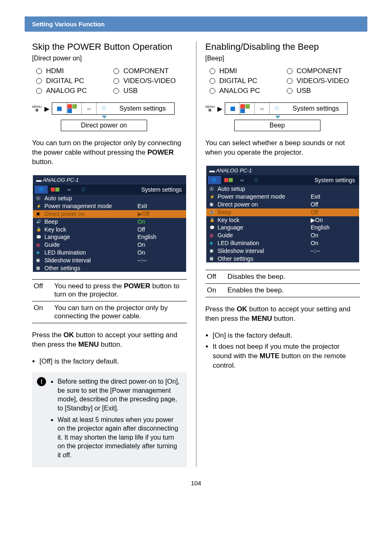 Image resolution: width=392 pixels, height=556 pixels. What do you see at coordinates (213, 220) in the screenshot?
I see `lock-icon: 🔒` at bounding box center [213, 220].